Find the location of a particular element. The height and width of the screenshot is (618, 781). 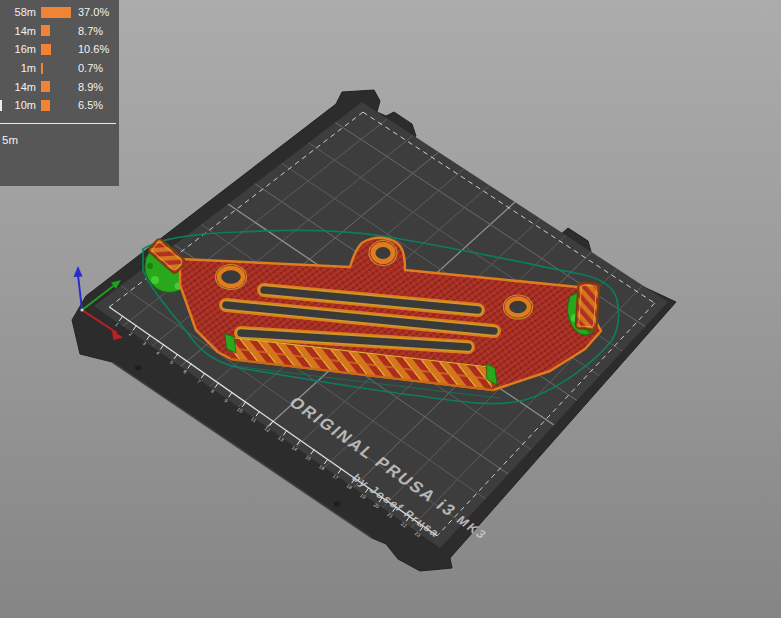

legend-row: 10m6.5% is located at coordinates (60, 106).